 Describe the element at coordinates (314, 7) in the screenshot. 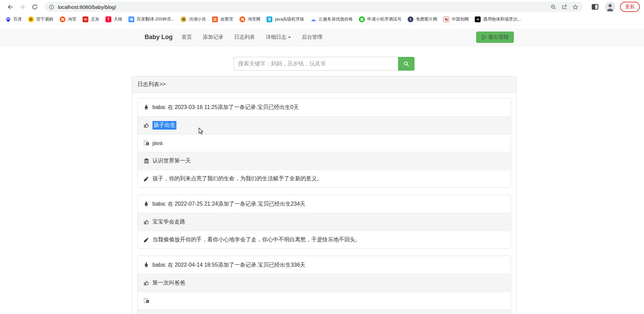

I see `url-bar: localhost:8080/baby/blog/` at that location.